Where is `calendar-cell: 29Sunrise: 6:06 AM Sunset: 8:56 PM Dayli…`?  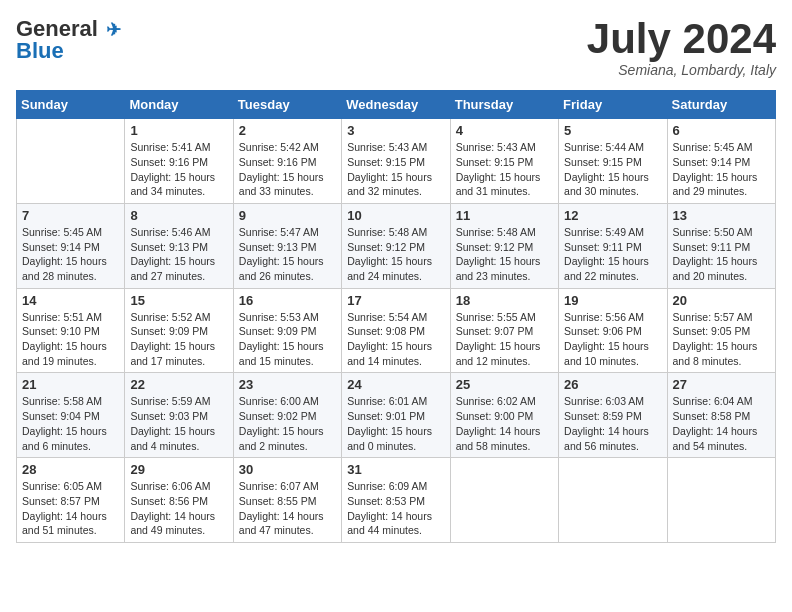
calendar-cell: 29Sunrise: 6:06 AM Sunset: 8:56 PM Dayli… is located at coordinates (179, 500).